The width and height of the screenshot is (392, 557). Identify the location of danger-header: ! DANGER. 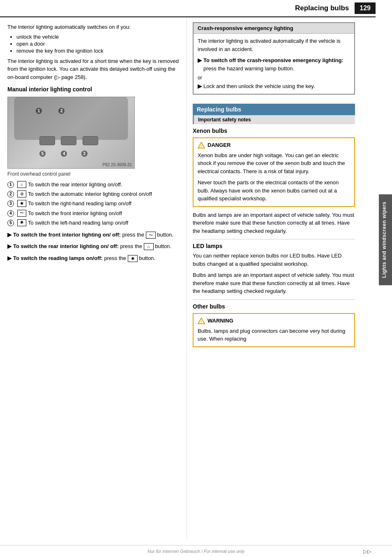
(274, 145).